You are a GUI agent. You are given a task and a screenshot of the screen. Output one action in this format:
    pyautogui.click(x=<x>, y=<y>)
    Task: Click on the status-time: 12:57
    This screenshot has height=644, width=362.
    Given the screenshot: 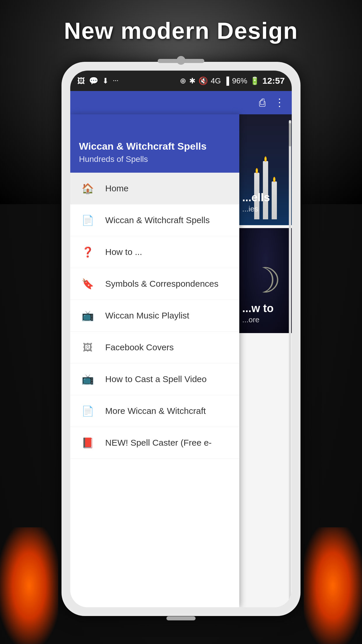 What is the action you would take?
    pyautogui.click(x=273, y=81)
    